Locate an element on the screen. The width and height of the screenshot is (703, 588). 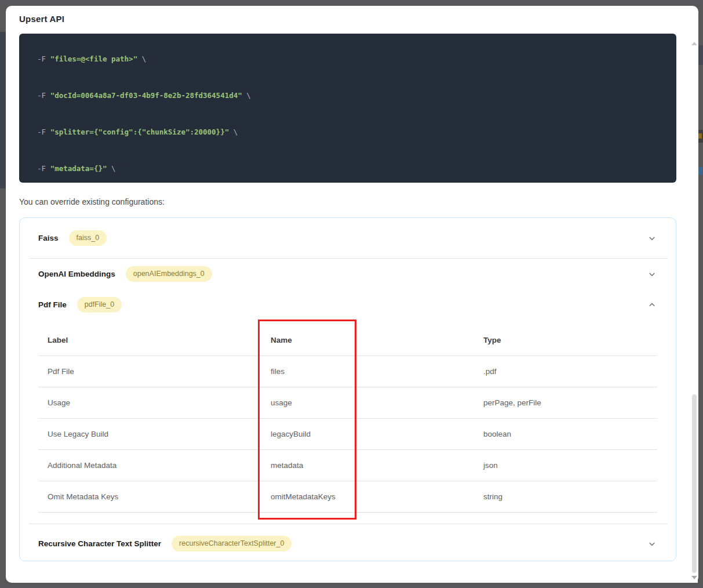
override-config-text: You can override existing configurations… is located at coordinates (92, 202).